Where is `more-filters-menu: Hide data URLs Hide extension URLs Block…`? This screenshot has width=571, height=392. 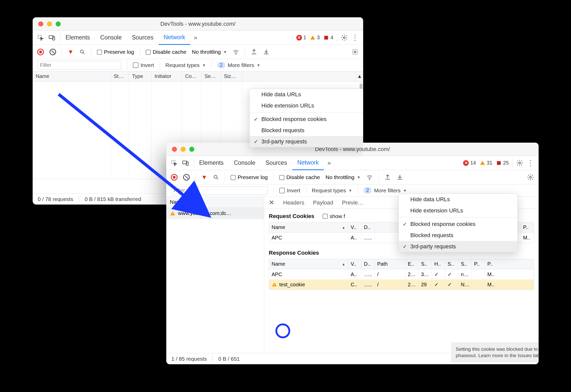 more-filters-menu: Hide data URLs Hide extension URLs Block… is located at coordinates (306, 118).